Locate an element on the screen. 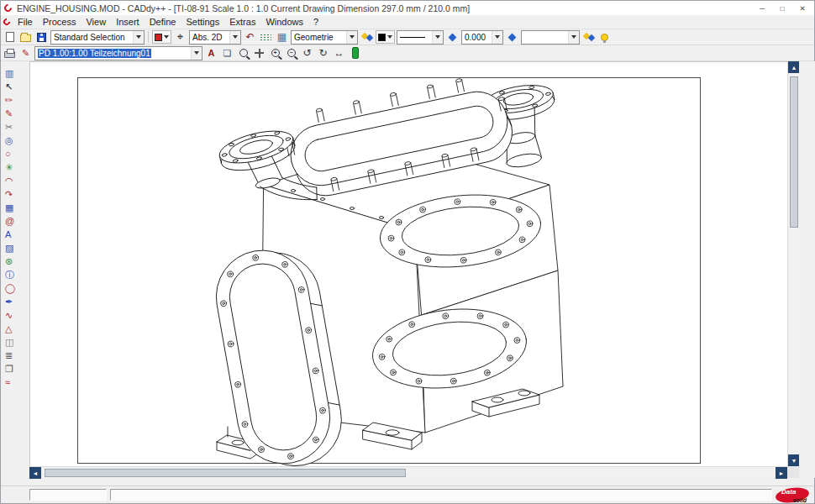 The image size is (815, 504). circle-tool-icon: ○ is located at coordinates (13, 154).